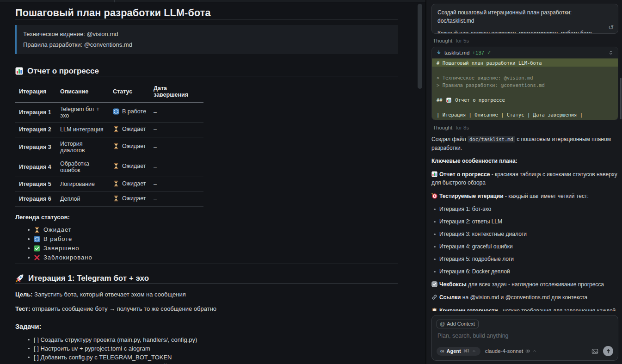 Image resolution: width=622 pixels, height=364 pixels. I want to click on legend-item: В работе, so click(216, 239).